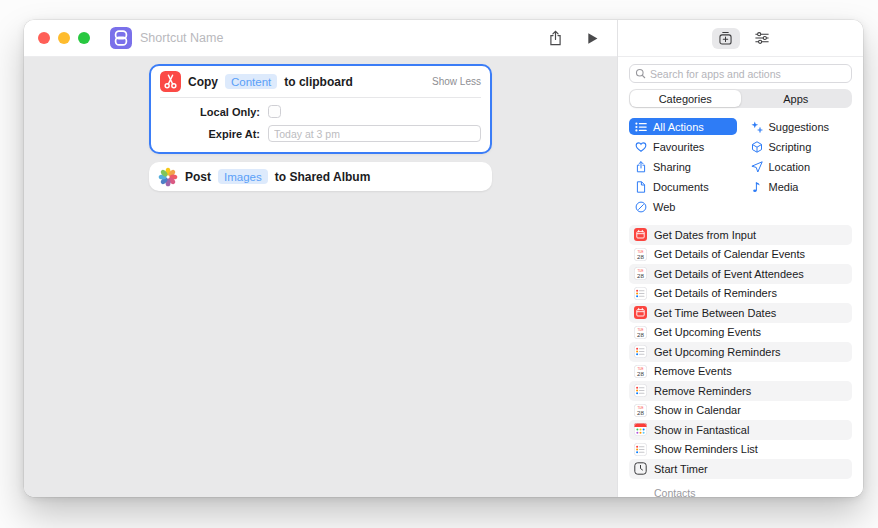 Image resolution: width=878 pixels, height=528 pixels. Describe the element at coordinates (718, 352) in the screenshot. I see `action-label: Get Upcoming Reminders` at that location.